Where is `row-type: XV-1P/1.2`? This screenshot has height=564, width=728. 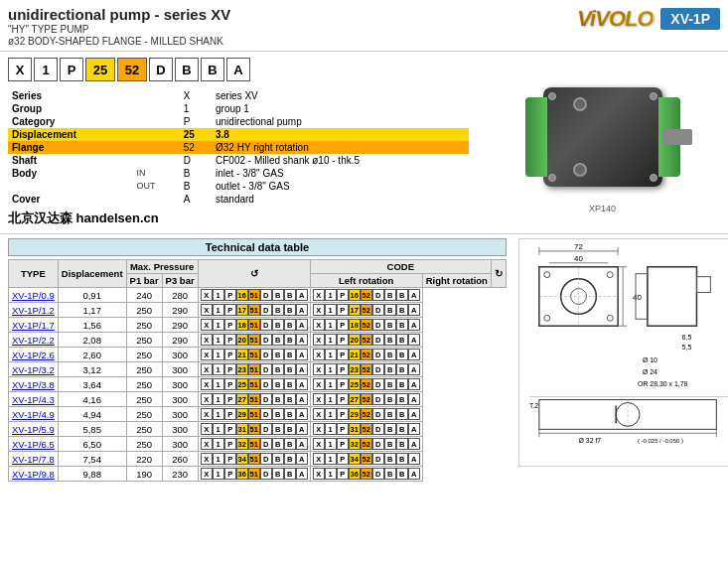 row-type: XV-1P/1.2 is located at coordinates (34, 310).